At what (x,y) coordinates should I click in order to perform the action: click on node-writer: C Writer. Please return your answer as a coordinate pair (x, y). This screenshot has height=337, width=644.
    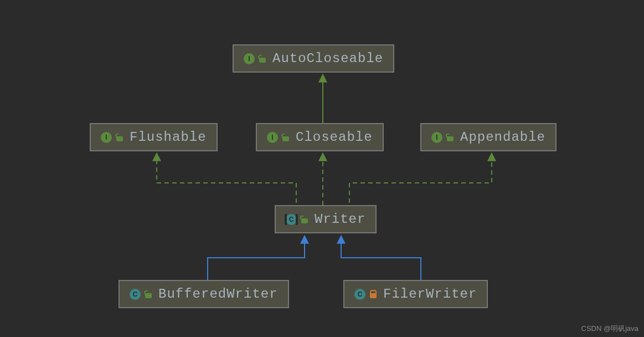
    Looking at the image, I should click on (326, 219).